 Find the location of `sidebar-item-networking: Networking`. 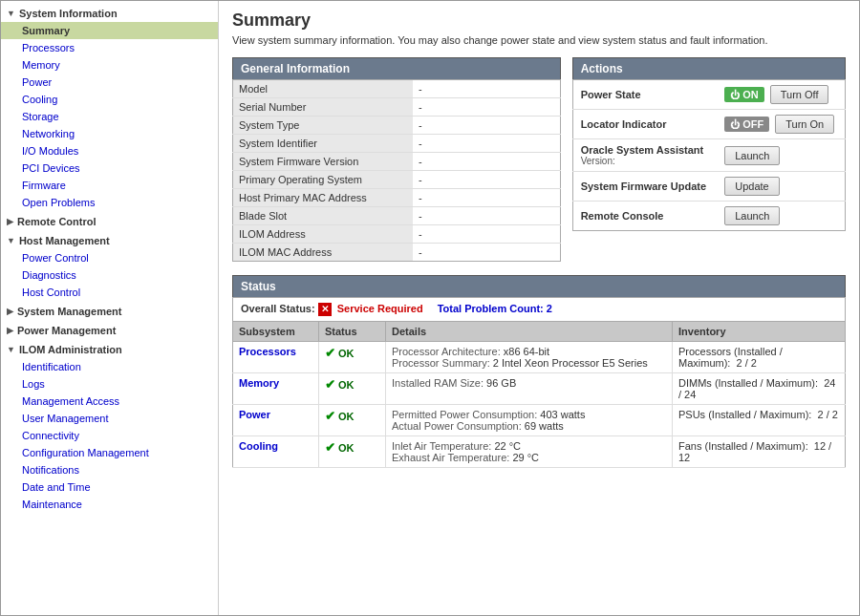

sidebar-item-networking: Networking is located at coordinates (109, 134).